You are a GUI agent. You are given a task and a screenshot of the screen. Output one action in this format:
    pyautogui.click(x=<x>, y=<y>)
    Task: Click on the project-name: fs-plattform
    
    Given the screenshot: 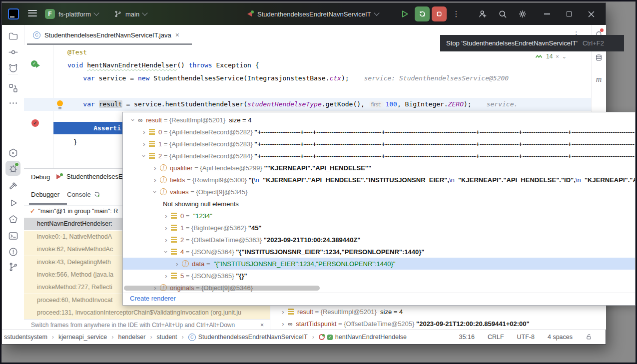 What is the action you would take?
    pyautogui.click(x=75, y=14)
    